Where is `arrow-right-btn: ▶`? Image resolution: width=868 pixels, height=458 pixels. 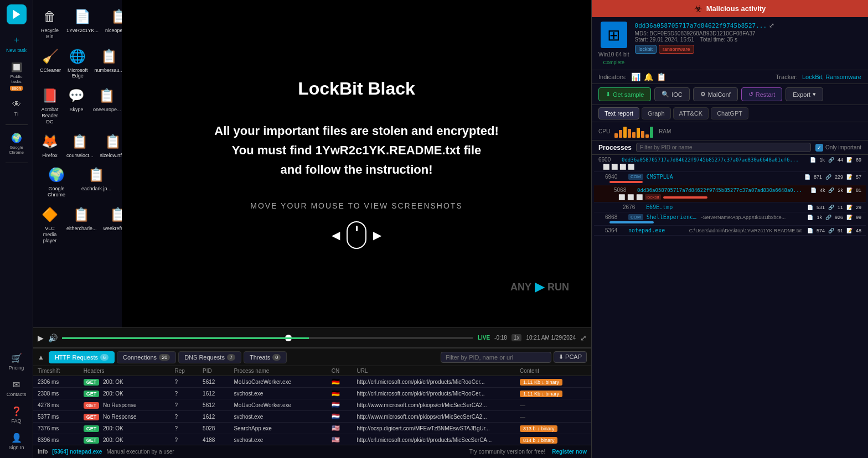 arrow-right-btn: ▶ is located at coordinates (378, 235).